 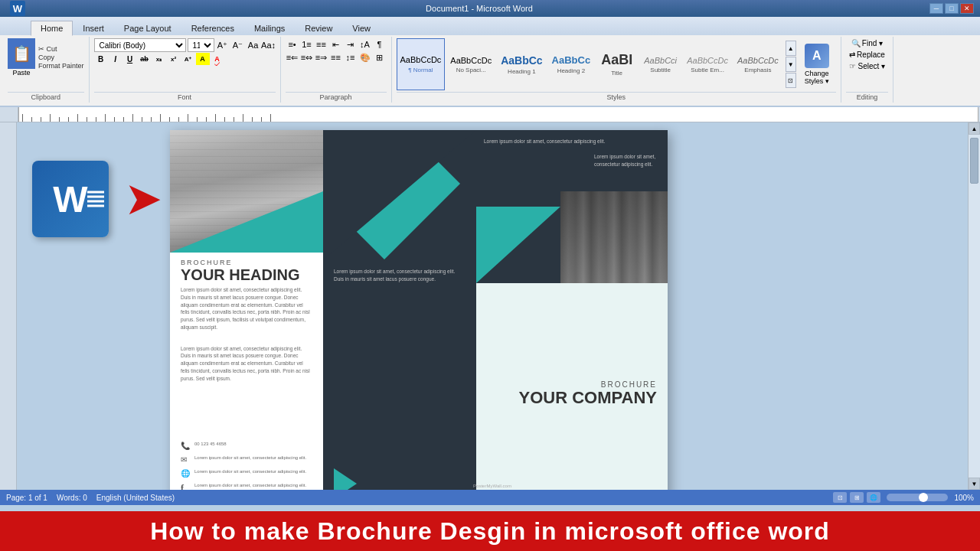 What do you see at coordinates (974, 306) in the screenshot?
I see `scroll-track` at bounding box center [974, 306].